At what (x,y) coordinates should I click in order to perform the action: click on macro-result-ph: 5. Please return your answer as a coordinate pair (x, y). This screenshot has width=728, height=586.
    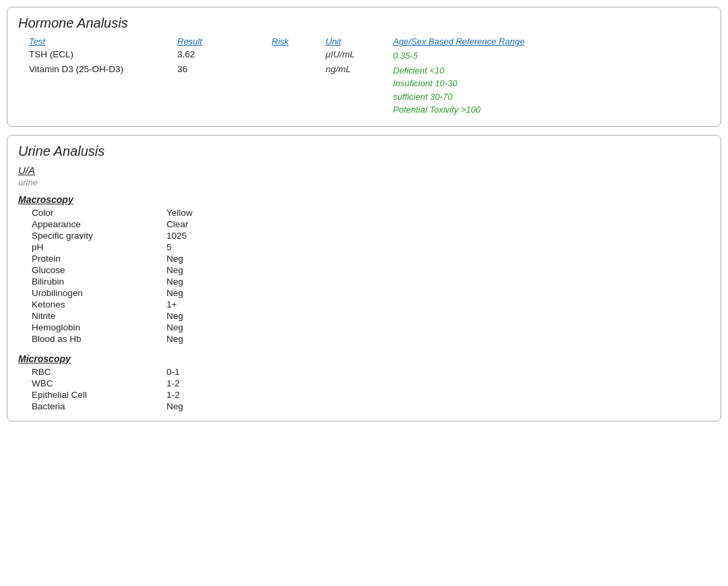
    Looking at the image, I should click on (169, 247).